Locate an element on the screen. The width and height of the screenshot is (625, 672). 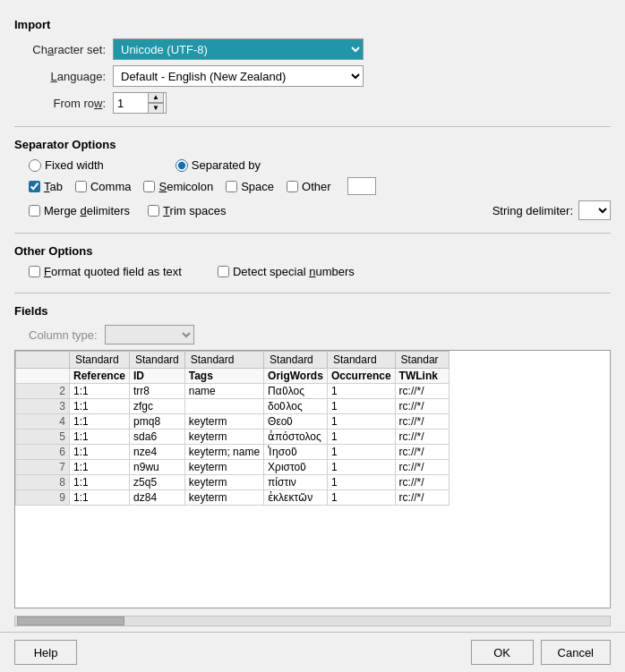
table-row: 51:1sda6keytermἀπόστολος1rc://*/ is located at coordinates (233, 437).